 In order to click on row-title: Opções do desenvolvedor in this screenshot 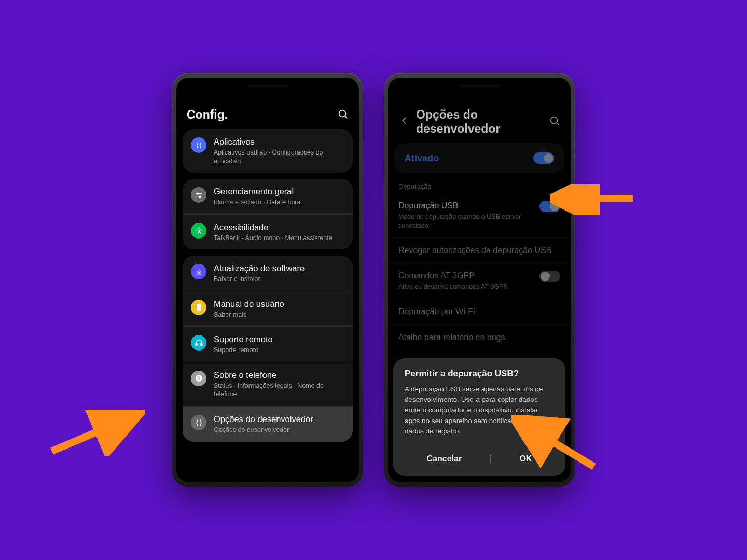, I will do `click(279, 419)`.